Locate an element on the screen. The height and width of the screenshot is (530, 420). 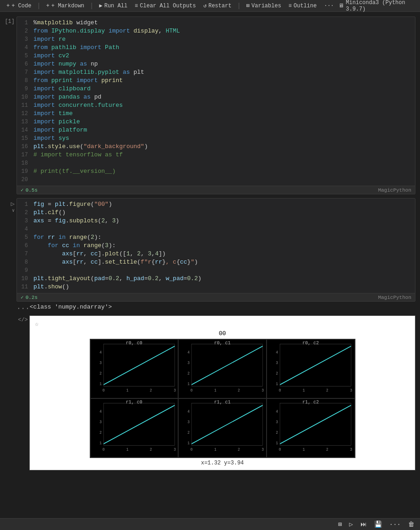
subplot-r1c0: r1, c0 1 2 3 4 0 1 is located at coordinates (135, 428).